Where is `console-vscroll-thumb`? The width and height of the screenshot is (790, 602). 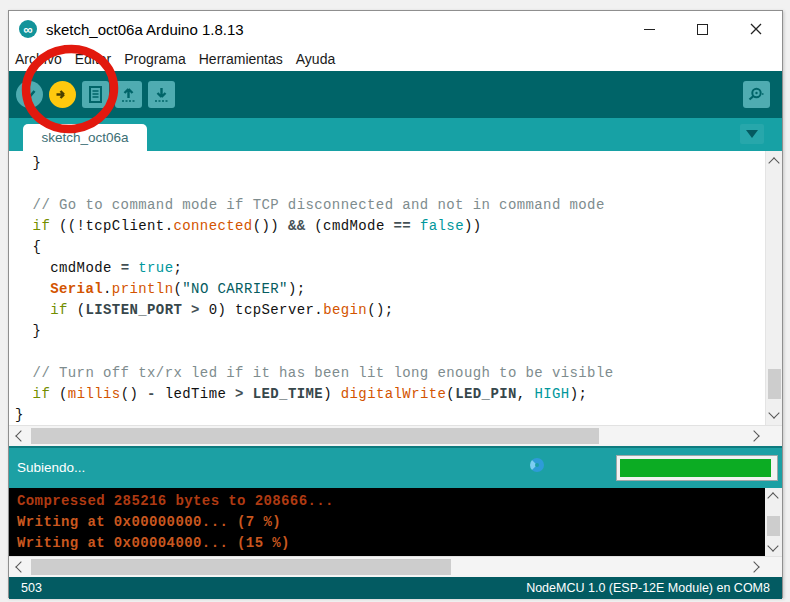 console-vscroll-thumb is located at coordinates (774, 526).